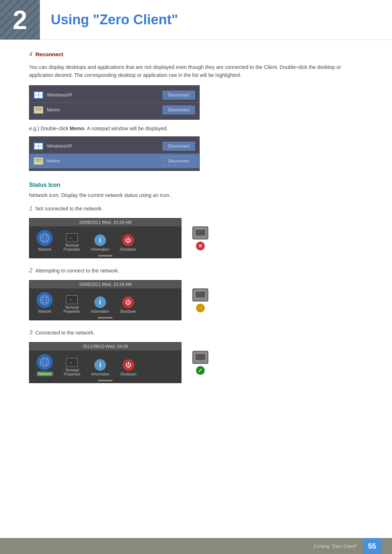 This screenshot has width=392, height=554. I want to click on tb-label-shutdown-2: Shutdown, so click(128, 311).